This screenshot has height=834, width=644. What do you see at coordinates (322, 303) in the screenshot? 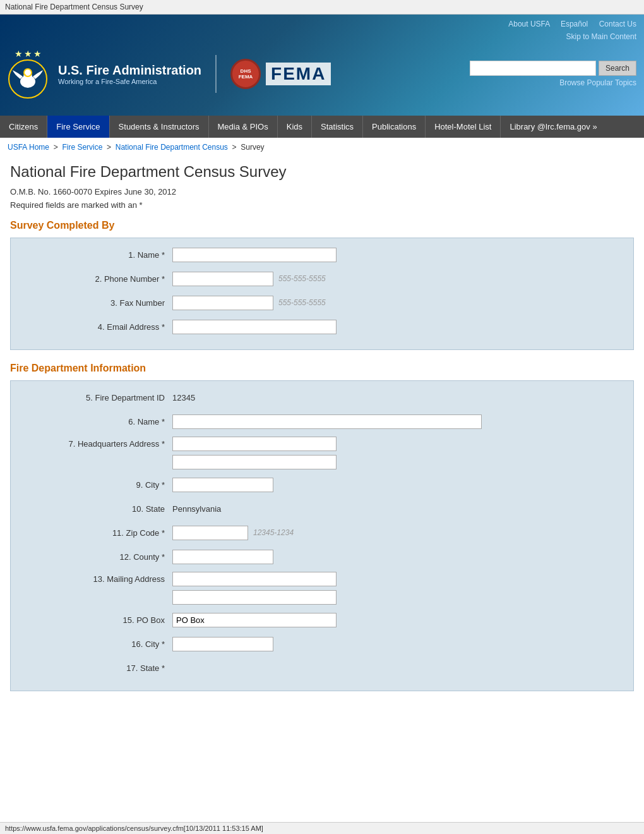
I see `field-row-fax: 3. Fax Number 555-555-5555` at bounding box center [322, 303].